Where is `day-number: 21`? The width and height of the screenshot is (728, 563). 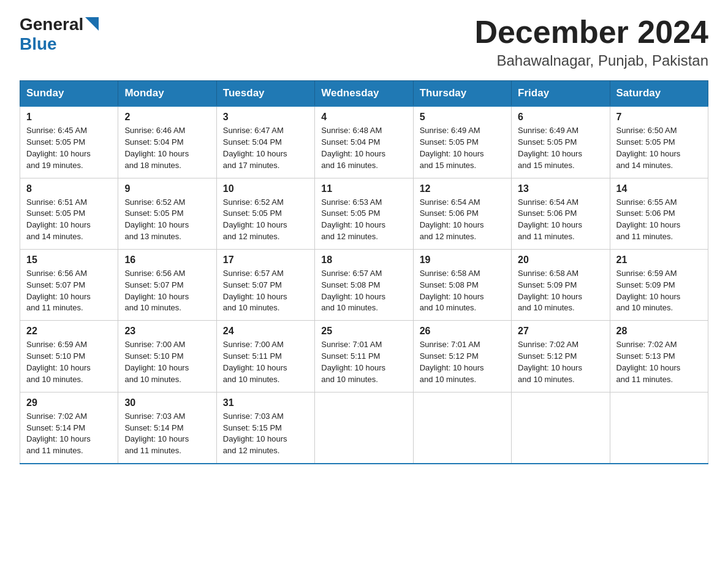
day-number: 21 is located at coordinates (659, 260).